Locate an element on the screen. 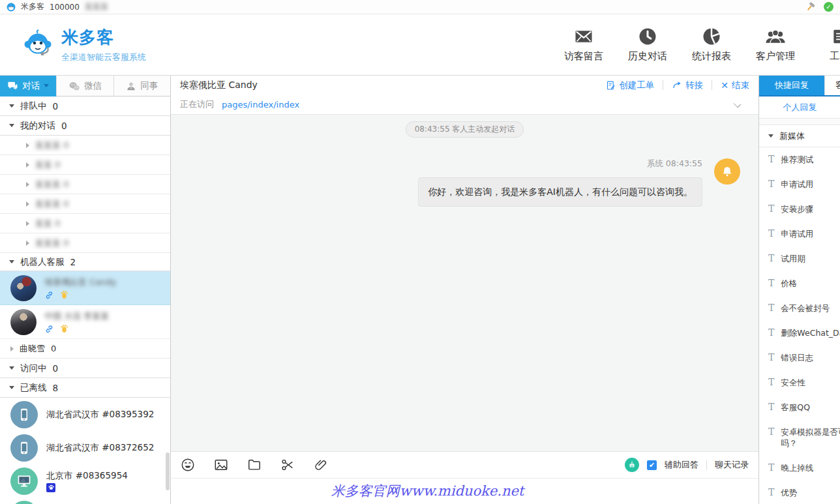 The width and height of the screenshot is (840, 504). nav-workorder: 工单 is located at coordinates (827, 44).